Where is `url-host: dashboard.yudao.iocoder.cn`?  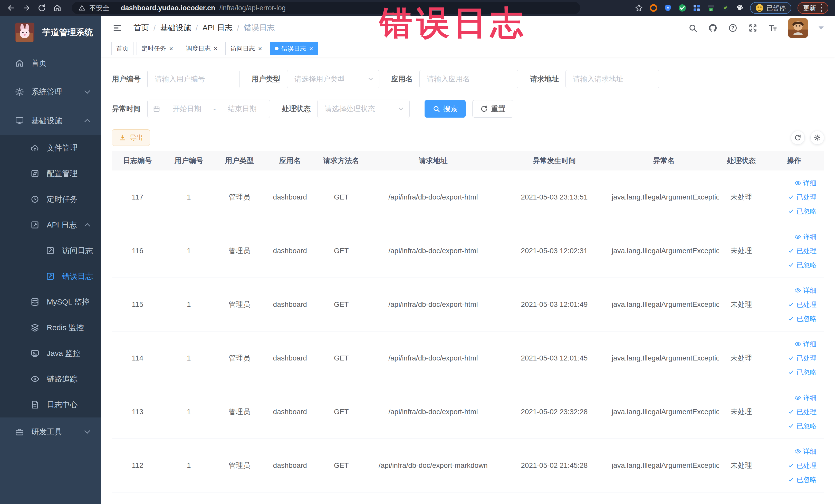
url-host: dashboard.yudao.iocoder.cn is located at coordinates (168, 8).